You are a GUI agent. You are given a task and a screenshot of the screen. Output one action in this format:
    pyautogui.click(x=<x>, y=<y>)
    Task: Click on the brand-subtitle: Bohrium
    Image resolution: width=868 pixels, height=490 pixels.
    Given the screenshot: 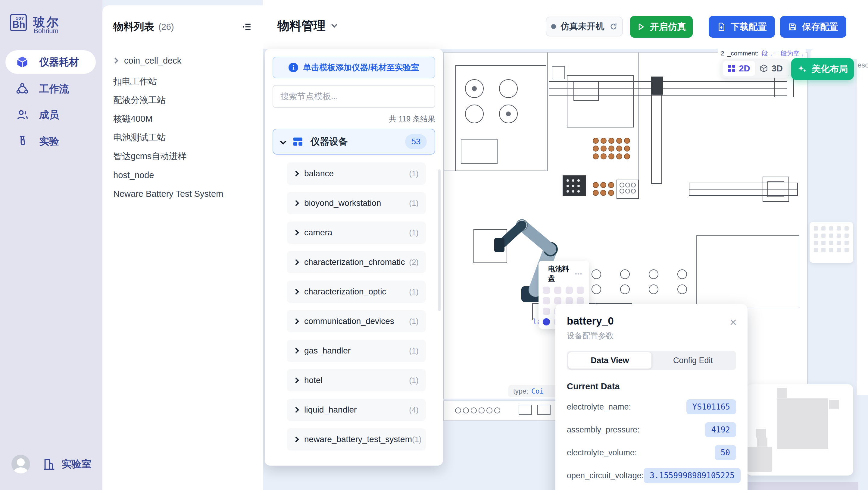 What is the action you would take?
    pyautogui.click(x=46, y=31)
    